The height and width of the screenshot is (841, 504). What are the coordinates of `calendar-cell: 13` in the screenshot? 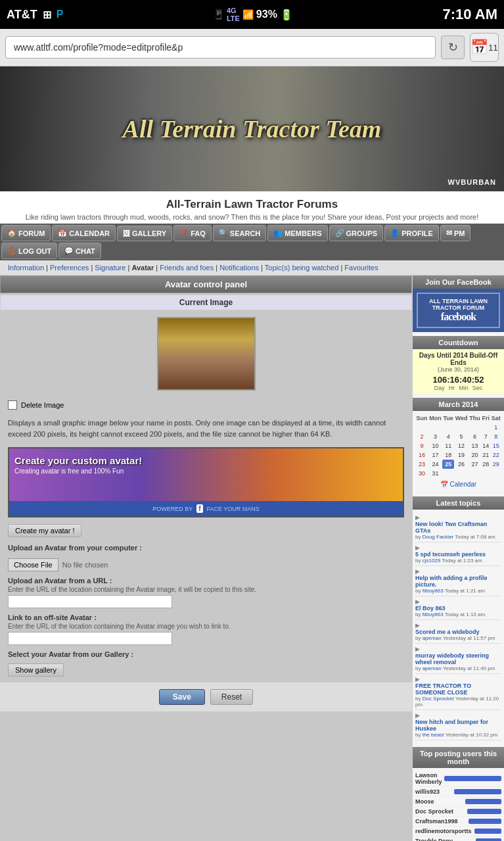 It's located at (474, 446).